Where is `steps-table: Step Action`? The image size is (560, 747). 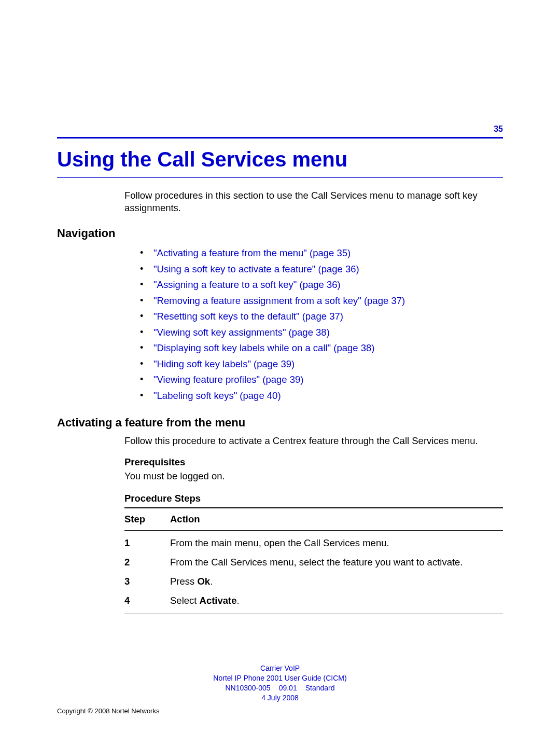
steps-table: Step Action is located at coordinates (314, 519).